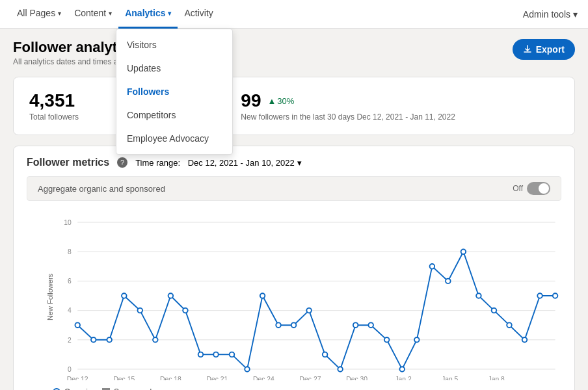 The width and height of the screenshot is (588, 390). Describe the element at coordinates (386, 106) in the screenshot. I see `new-followers-section: 99 ▲ 30% New followers in the last 30 da…` at that location.